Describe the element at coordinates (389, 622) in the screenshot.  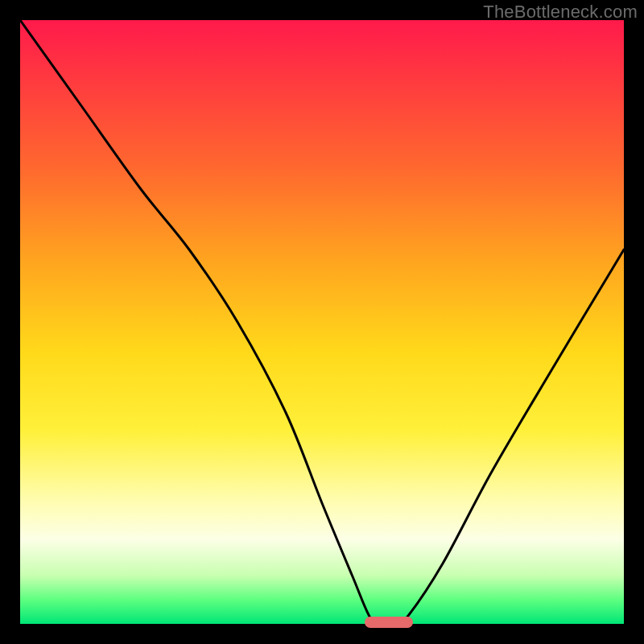
I see `optimal-range-marker` at that location.